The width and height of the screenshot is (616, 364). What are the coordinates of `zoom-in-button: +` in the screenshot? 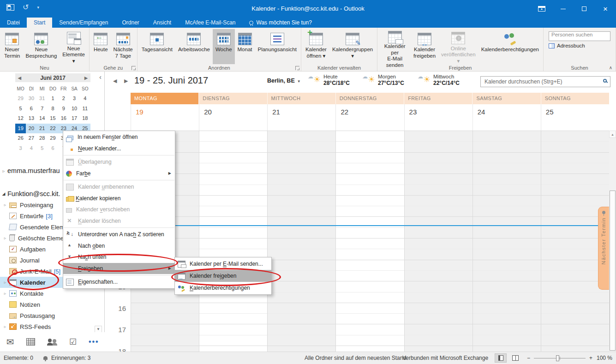 It's located at (591, 358).